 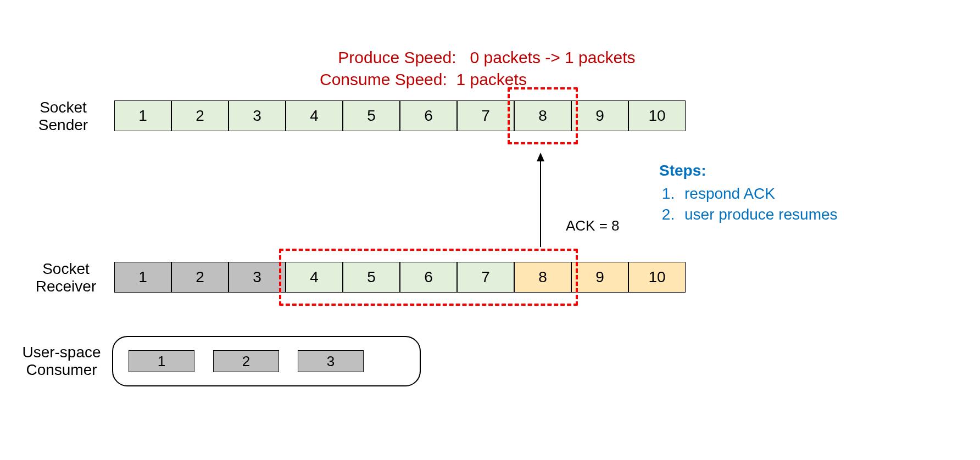 What do you see at coordinates (397, 57) in the screenshot?
I see `produce-speed-label: Produce Speed:` at bounding box center [397, 57].